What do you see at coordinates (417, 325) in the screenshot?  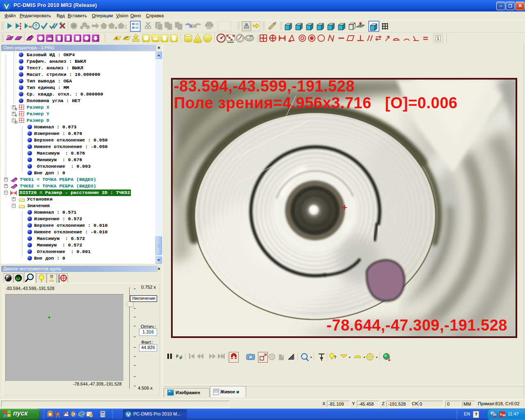 I see `svg-text: -78.644,-47.309,-191.528` at bounding box center [417, 325].